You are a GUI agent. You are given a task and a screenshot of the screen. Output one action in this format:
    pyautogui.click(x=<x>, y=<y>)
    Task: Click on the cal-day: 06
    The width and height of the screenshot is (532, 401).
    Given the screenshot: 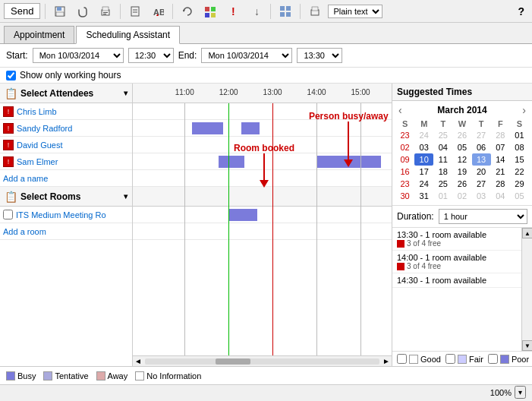 What is the action you would take?
    pyautogui.click(x=481, y=147)
    